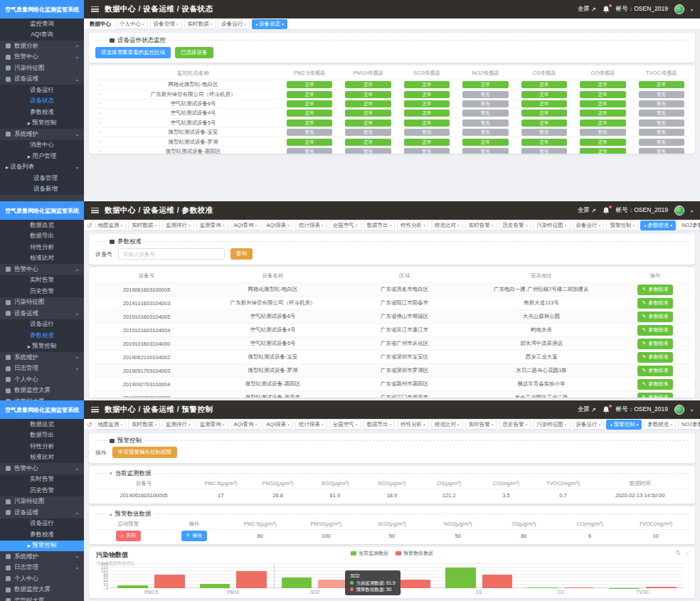 The height and width of the screenshot is (601, 700). Describe the element at coordinates (42, 458) in the screenshot. I see `sidebar-item: 校准比对` at that location.